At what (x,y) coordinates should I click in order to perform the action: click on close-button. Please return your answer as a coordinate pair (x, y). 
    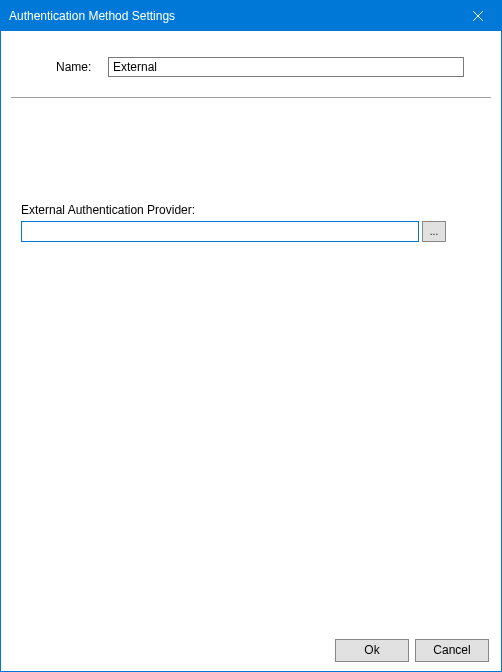
    Looking at the image, I should click on (478, 16).